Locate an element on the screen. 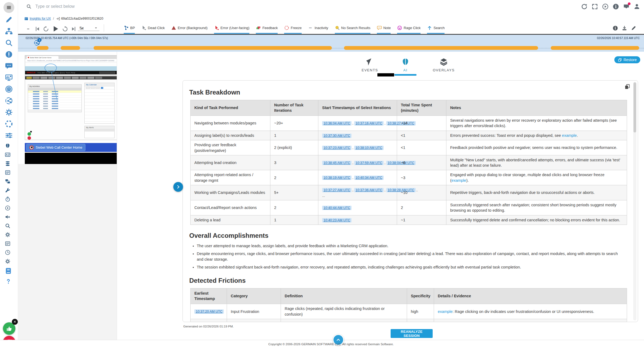 Image resolution: width=644 pixels, height=349 pixels. timestamp-link: 10:40:44 AM UTC is located at coordinates (337, 208).